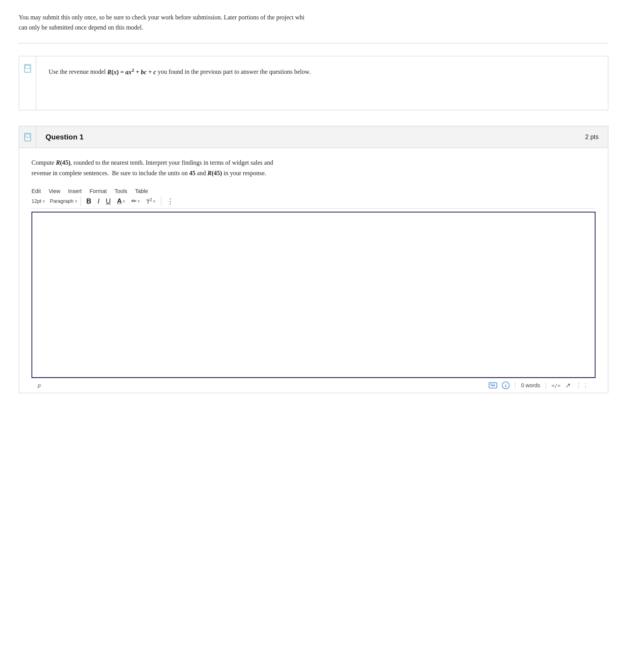 The width and height of the screenshot is (627, 672). What do you see at coordinates (124, 201) in the screenshot?
I see `font-color-chevron: ∨` at bounding box center [124, 201].